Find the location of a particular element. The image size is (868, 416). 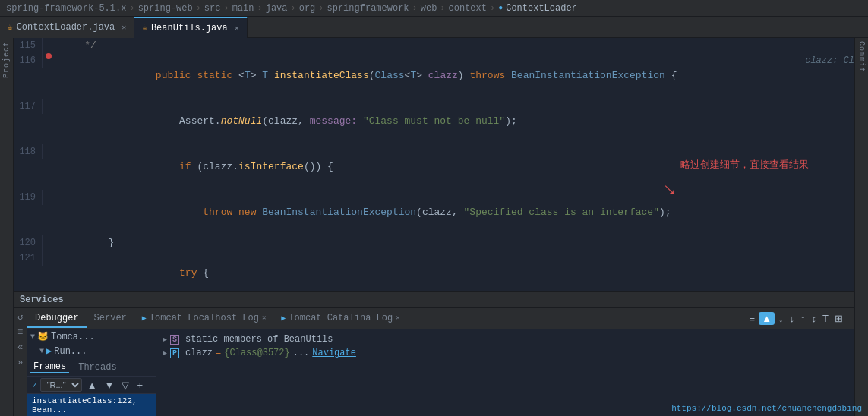

tab-server: Server is located at coordinates (111, 319).